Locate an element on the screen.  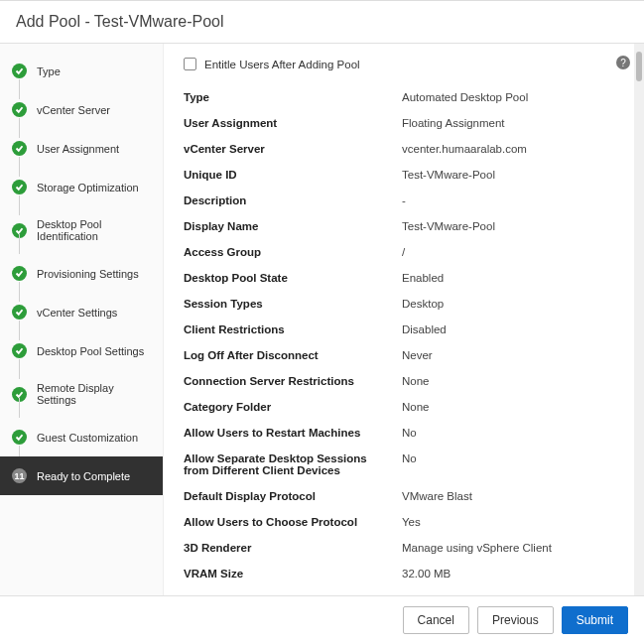
entitle-users-row: Entitle Users After Adding Pool is located at coordinates (404, 64).